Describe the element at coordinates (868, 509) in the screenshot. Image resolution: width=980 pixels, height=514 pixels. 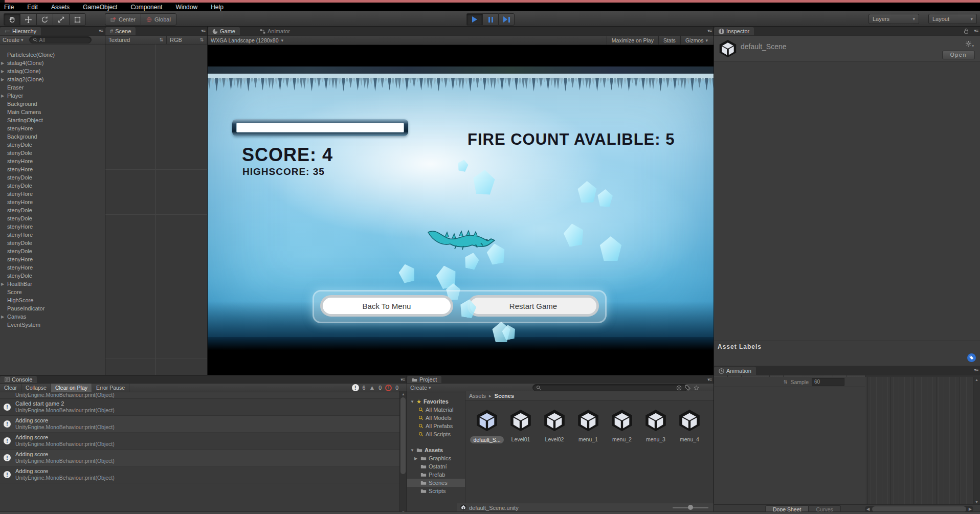
I see `scroll-left-icon: ◀` at that location.